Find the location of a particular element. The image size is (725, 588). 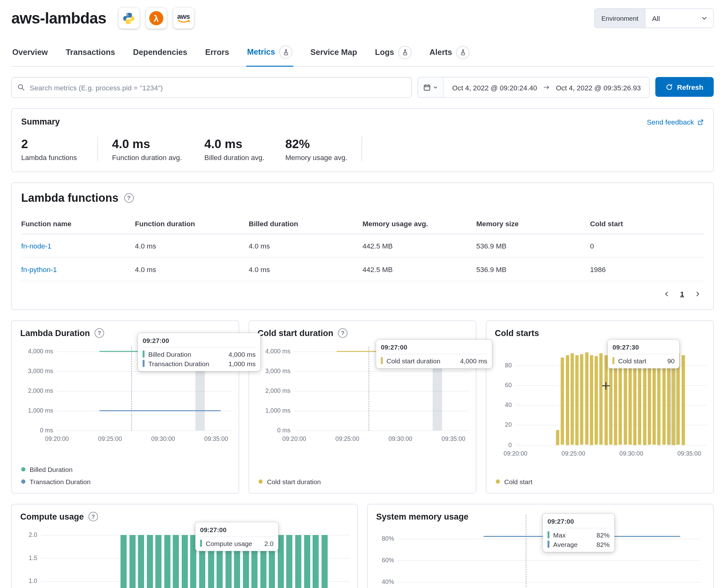

tab-dependencies: Dependencies is located at coordinates (160, 54).